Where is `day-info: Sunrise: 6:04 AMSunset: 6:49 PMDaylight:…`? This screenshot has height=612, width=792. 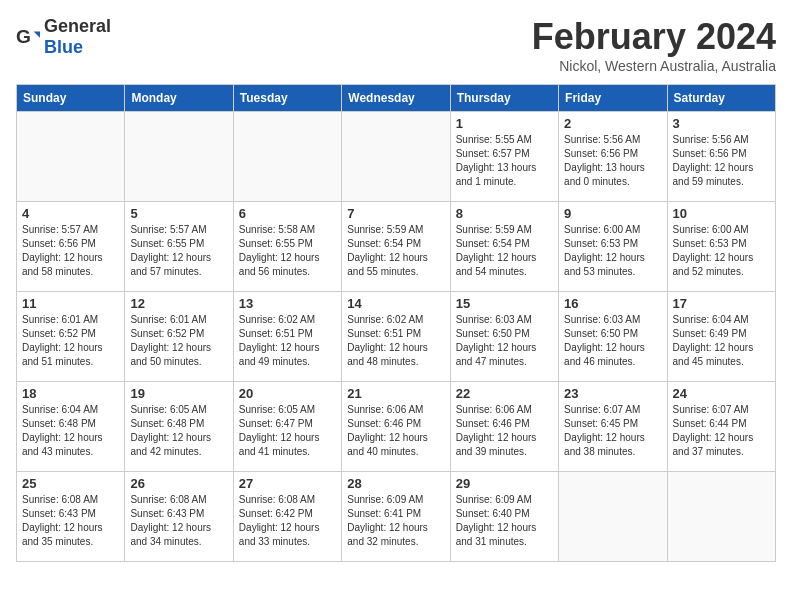 day-info: Sunrise: 6:04 AMSunset: 6:49 PMDaylight:… is located at coordinates (722, 341).